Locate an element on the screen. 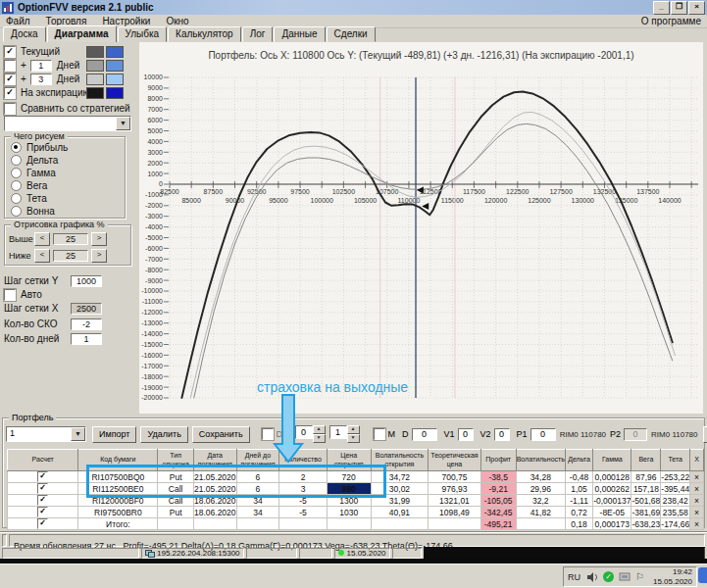 The height and width of the screenshot is (588, 707). plus3-days-input: 3 is located at coordinates (41, 79).